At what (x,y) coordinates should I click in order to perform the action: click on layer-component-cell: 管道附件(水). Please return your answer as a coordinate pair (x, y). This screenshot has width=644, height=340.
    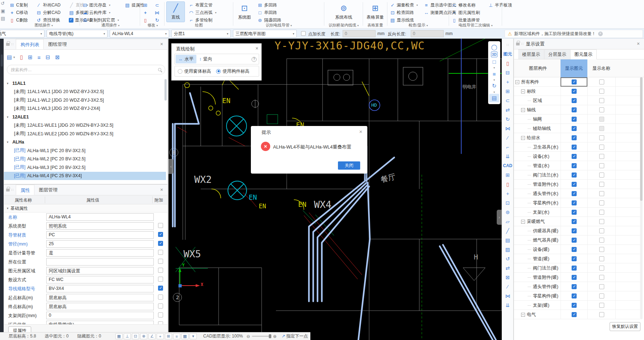
    Looking at the image, I should click on (538, 184).